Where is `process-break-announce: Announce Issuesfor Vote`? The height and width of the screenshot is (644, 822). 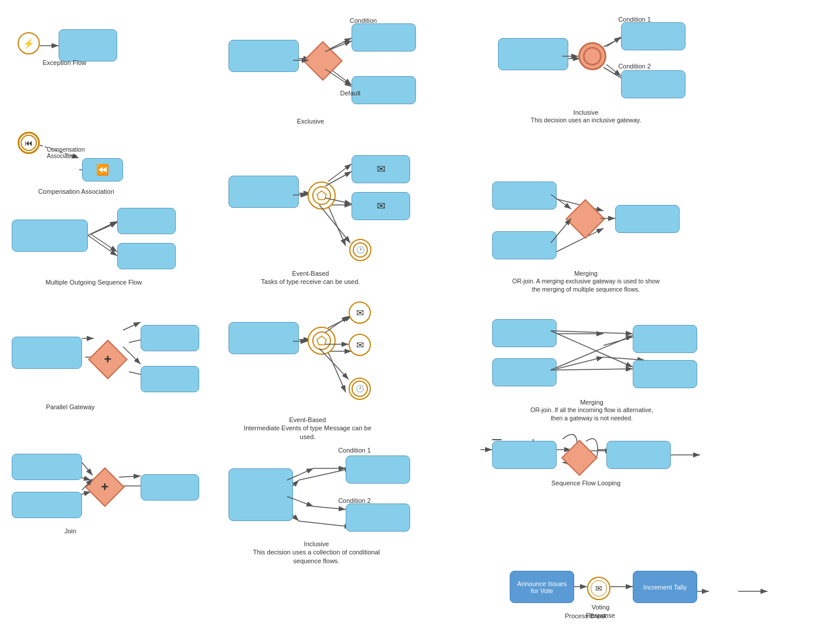
process-break-announce: Announce Issuesfor Vote is located at coordinates (542, 587).